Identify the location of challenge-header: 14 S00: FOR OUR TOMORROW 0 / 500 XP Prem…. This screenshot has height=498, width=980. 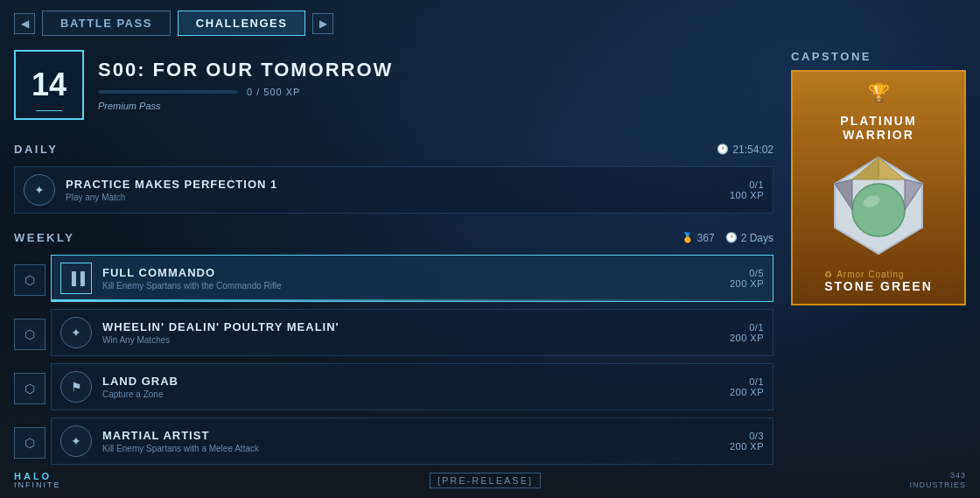
(394, 85).